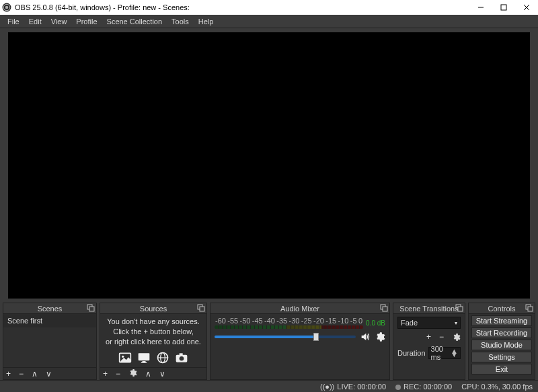  What do you see at coordinates (50, 340) in the screenshot?
I see `scene-list: Scene first` at bounding box center [50, 340].